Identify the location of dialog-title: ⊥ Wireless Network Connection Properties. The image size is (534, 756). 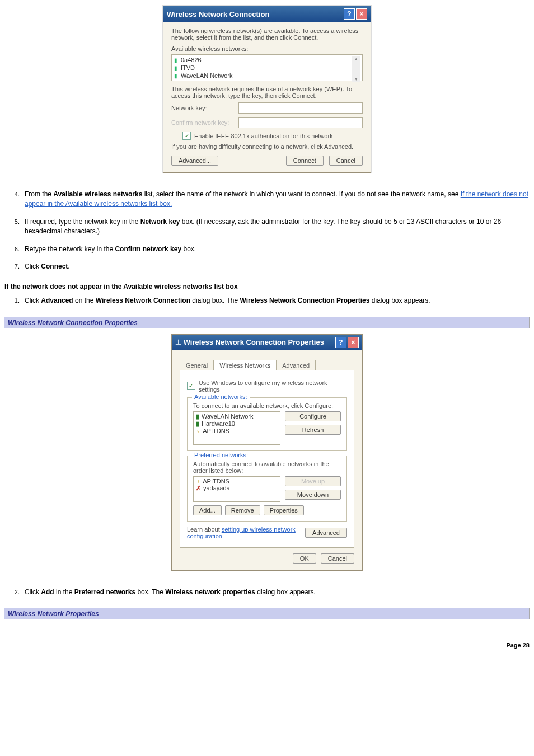
(250, 342).